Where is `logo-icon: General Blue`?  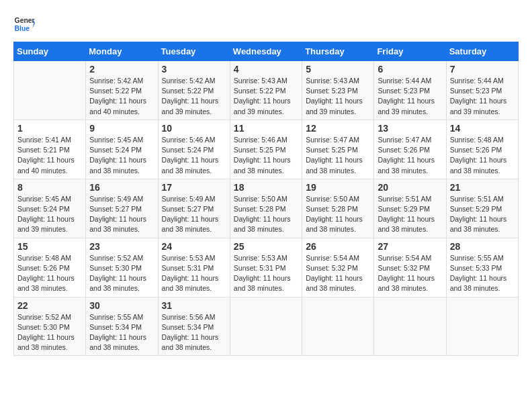 logo-icon: General Blue is located at coordinates (24, 24).